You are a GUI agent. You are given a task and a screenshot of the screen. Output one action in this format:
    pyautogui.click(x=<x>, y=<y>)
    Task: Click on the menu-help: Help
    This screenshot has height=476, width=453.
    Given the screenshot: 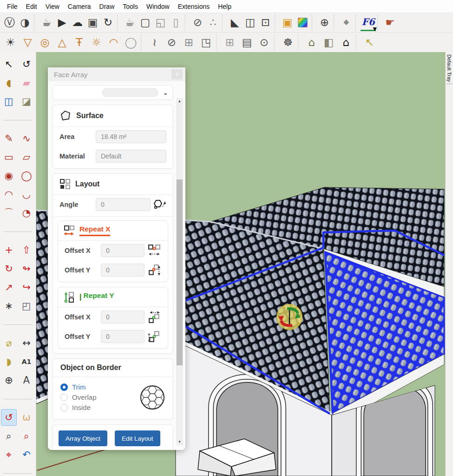 What is the action you would take?
    pyautogui.click(x=225, y=7)
    